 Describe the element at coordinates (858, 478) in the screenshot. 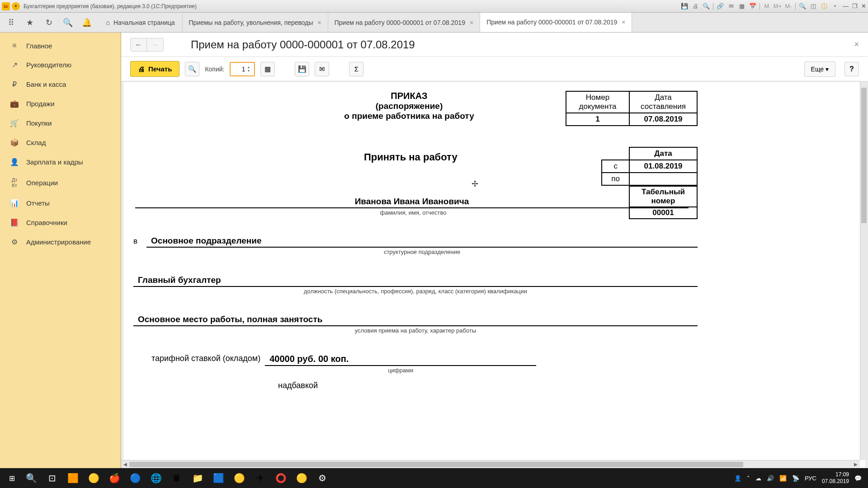

I see `notifications-tray-icon: 💬` at that location.